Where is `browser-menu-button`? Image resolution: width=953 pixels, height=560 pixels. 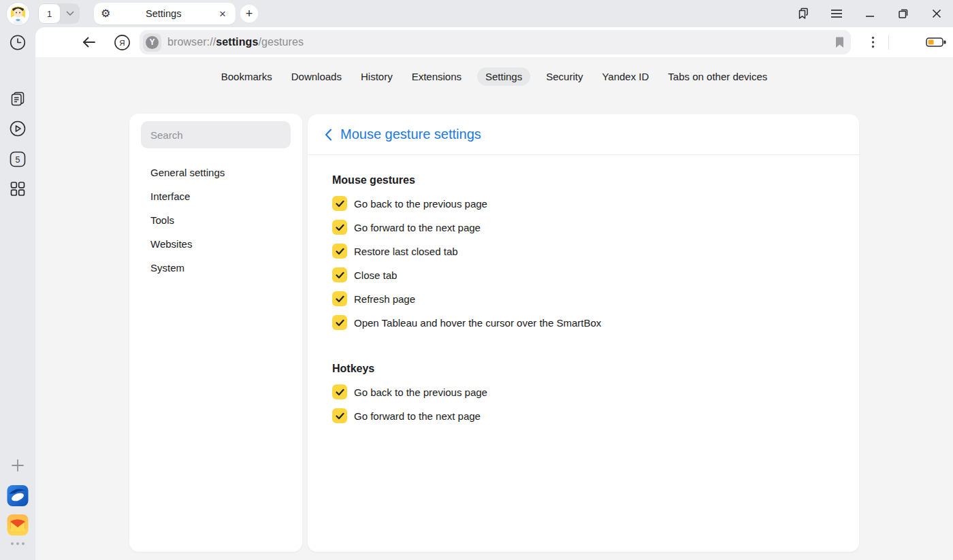
browser-menu-button is located at coordinates (836, 14).